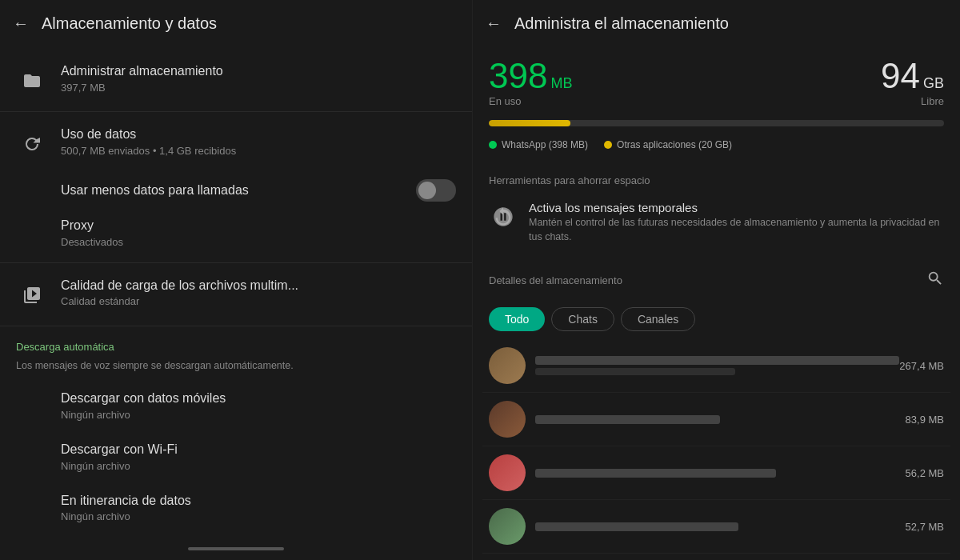  What do you see at coordinates (258, 302) in the screenshot?
I see `media-quality-sublabel: Calidad estándar` at bounding box center [258, 302].